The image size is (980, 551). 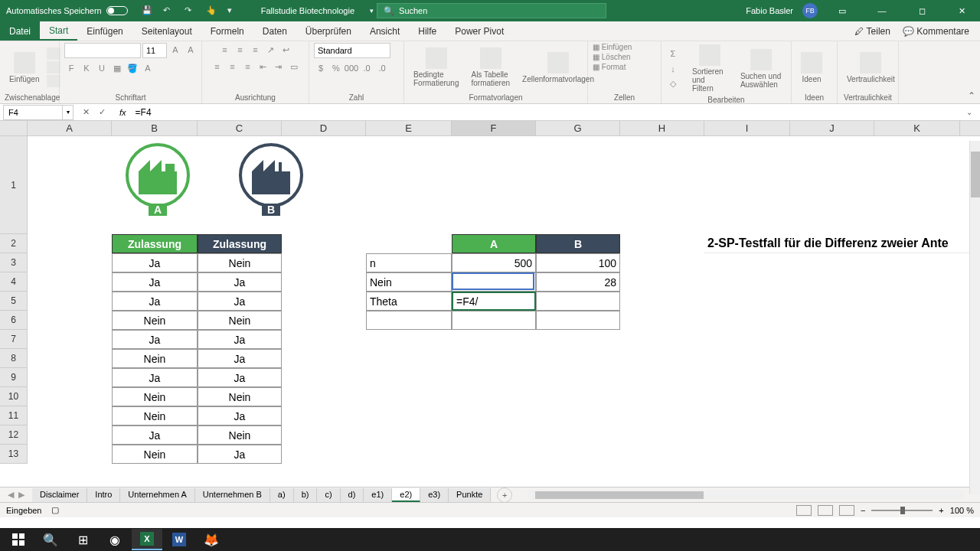 What do you see at coordinates (240, 455) in the screenshot?
I see `cell-C13: Ja` at bounding box center [240, 455].